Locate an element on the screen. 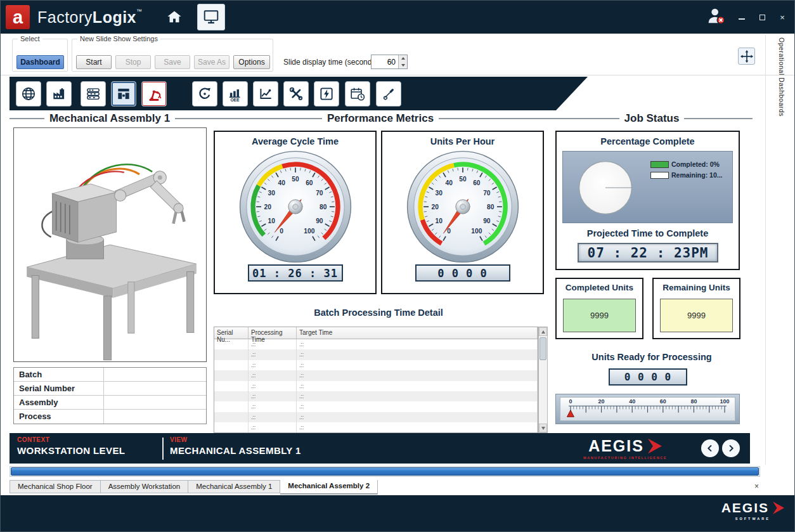  tab-mechanical-assembly-2: Mechanical Assembly 2 is located at coordinates (329, 487).